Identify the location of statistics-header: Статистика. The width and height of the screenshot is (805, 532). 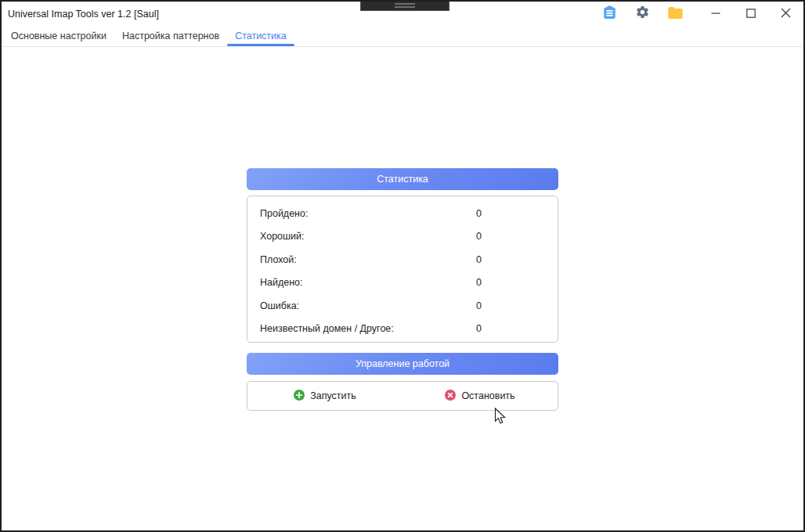
(402, 179).